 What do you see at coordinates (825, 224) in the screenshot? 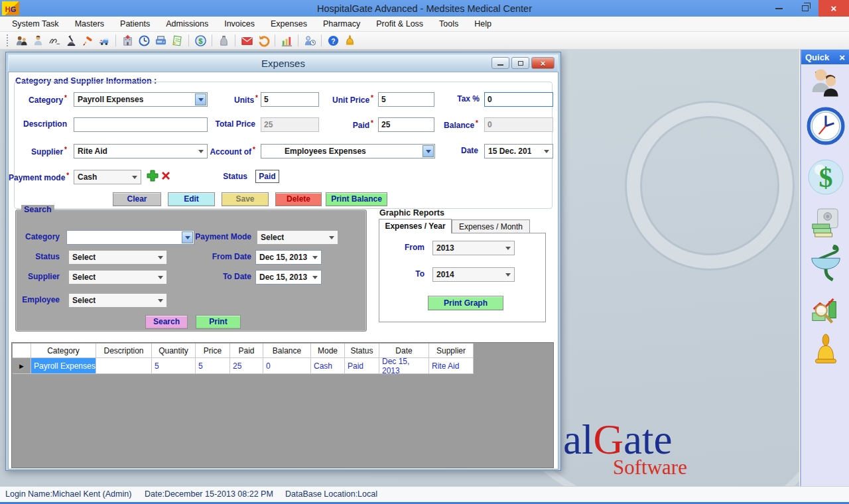
I see `quick-cash-icon` at bounding box center [825, 224].